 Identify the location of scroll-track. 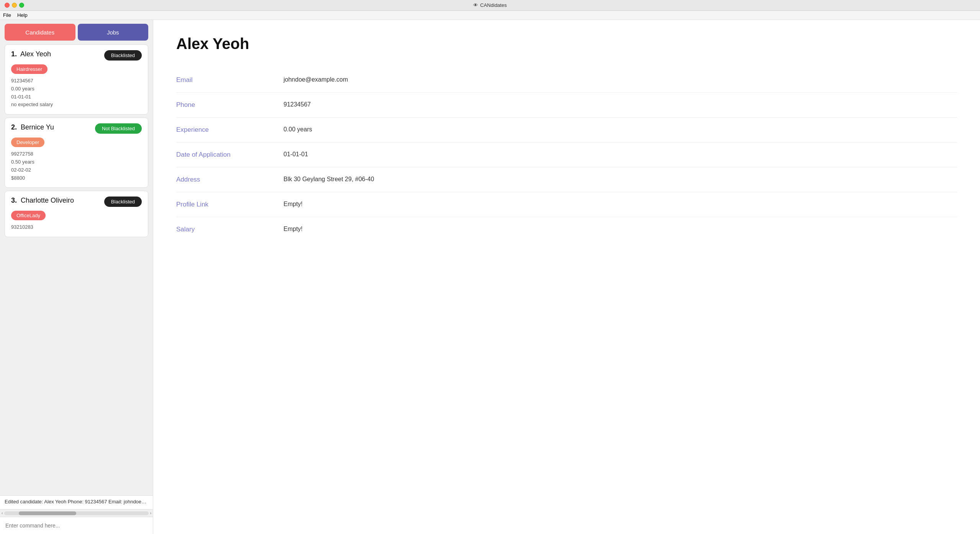
(76, 513).